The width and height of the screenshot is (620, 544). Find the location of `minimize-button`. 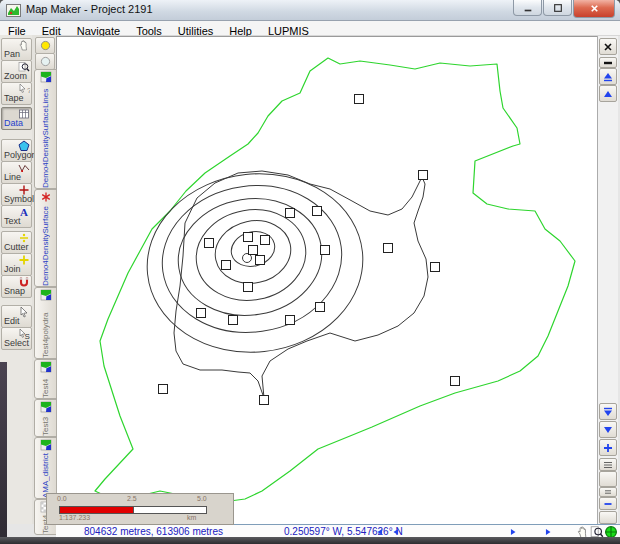

minimize-button is located at coordinates (528, 8).